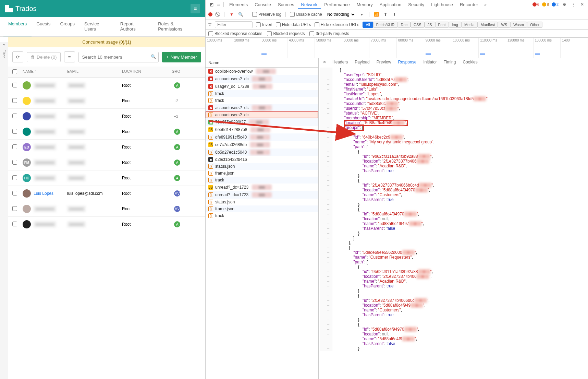 The height and width of the screenshot is (379, 588). I want to click on devtools-tab-network: Network, so click(309, 5).